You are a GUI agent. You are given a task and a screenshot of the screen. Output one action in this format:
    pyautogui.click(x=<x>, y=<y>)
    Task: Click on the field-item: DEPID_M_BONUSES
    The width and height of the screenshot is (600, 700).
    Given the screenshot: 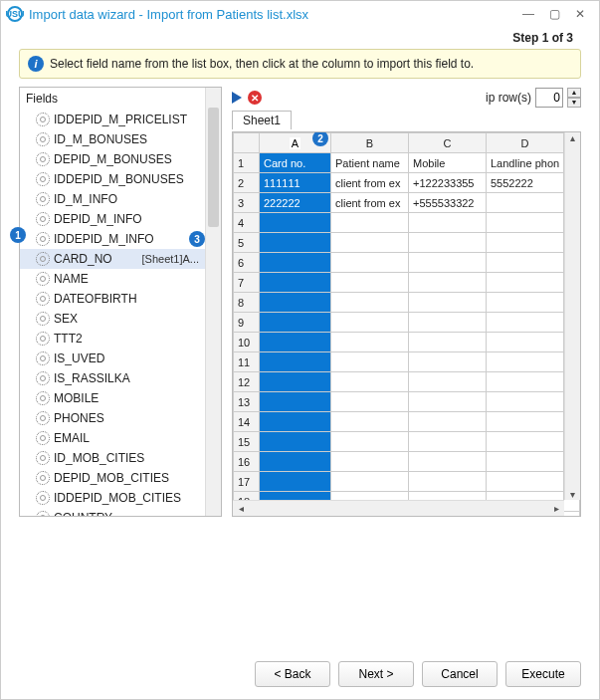 What is the action you would take?
    pyautogui.click(x=112, y=159)
    